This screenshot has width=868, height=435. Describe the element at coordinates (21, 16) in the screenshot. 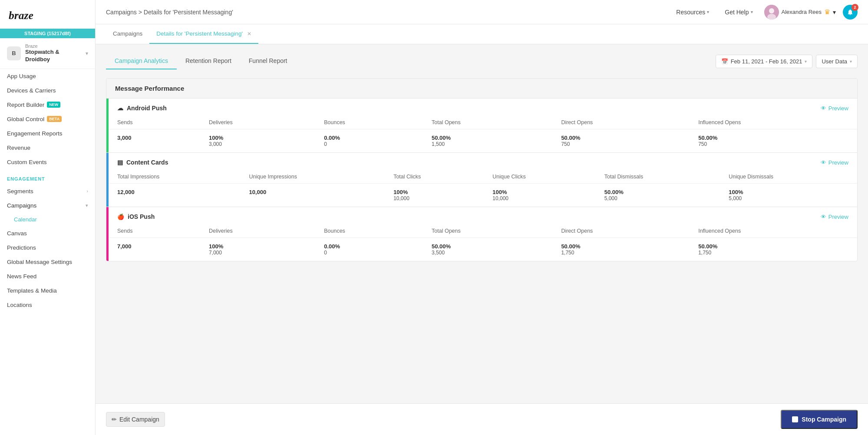

I see `svg-text: braze` at that location.